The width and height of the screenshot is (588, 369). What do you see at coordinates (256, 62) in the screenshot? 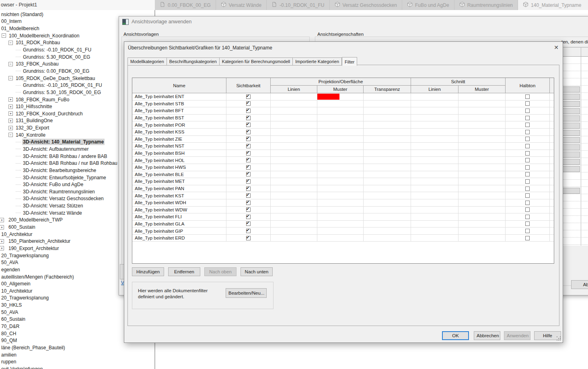
I see `tab-kategorien-f-r-berechnungsmodell: Kategorien für Berechnungsmodell` at bounding box center [256, 62].